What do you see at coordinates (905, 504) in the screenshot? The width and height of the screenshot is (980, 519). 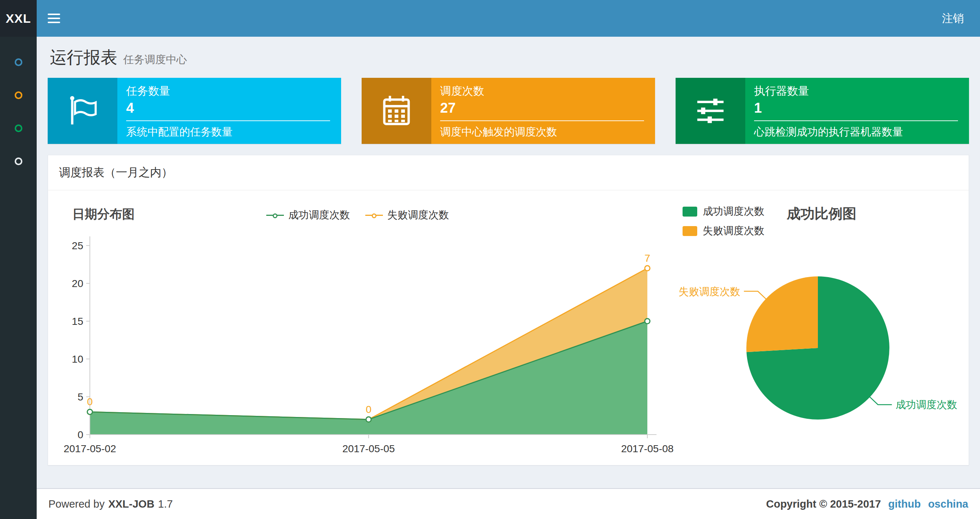 I see `github-link: github` at bounding box center [905, 504].